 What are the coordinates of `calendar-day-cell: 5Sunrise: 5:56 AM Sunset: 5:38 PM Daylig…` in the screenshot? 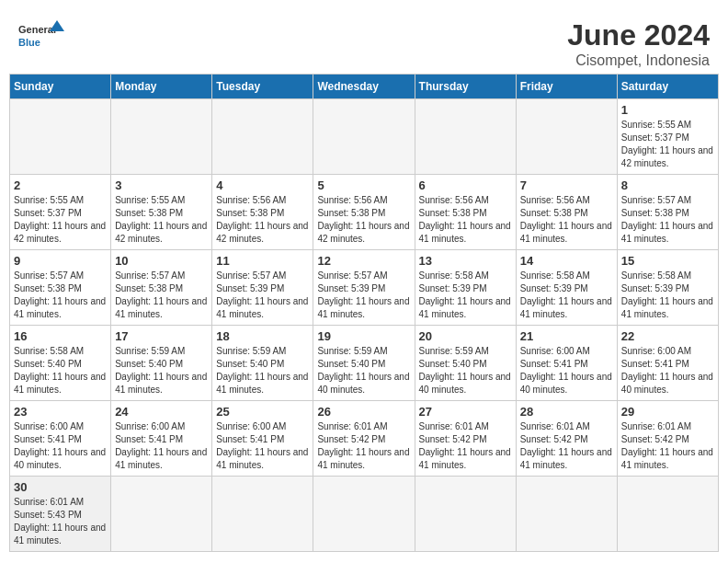 It's located at (364, 213).